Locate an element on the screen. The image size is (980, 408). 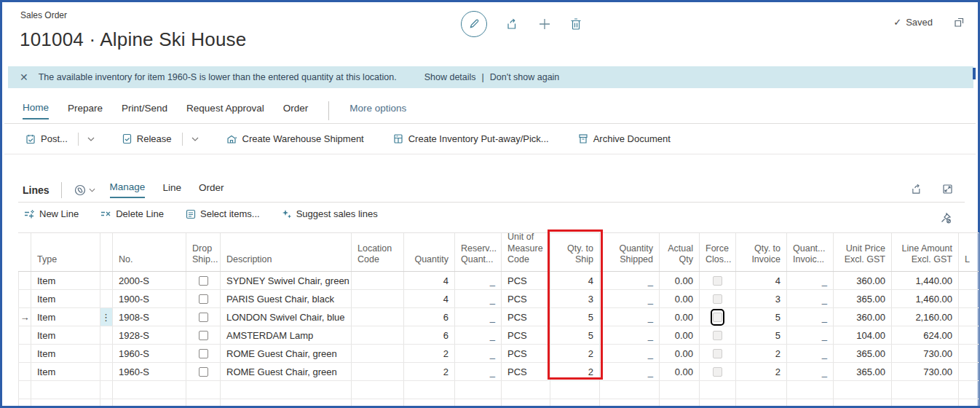
column-header-line_amount: Line Amount Excl. GST is located at coordinates (925, 252).